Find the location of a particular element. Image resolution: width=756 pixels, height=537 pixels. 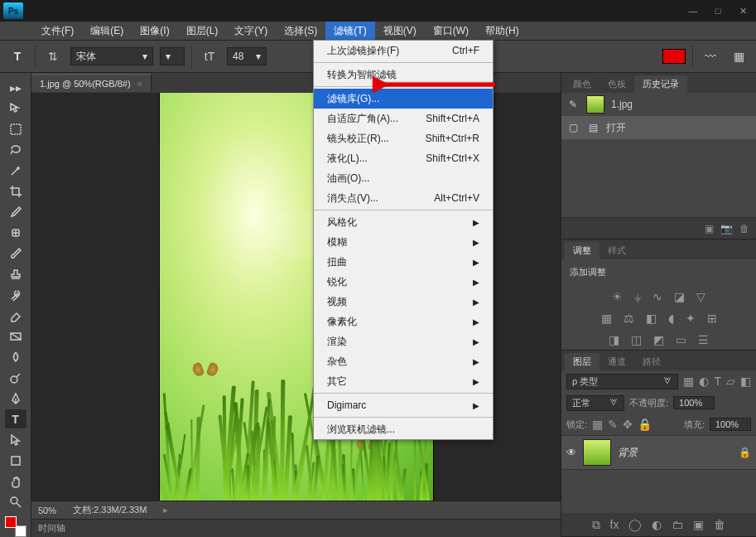

menu-item: 渲染▶ is located at coordinates (403, 341).